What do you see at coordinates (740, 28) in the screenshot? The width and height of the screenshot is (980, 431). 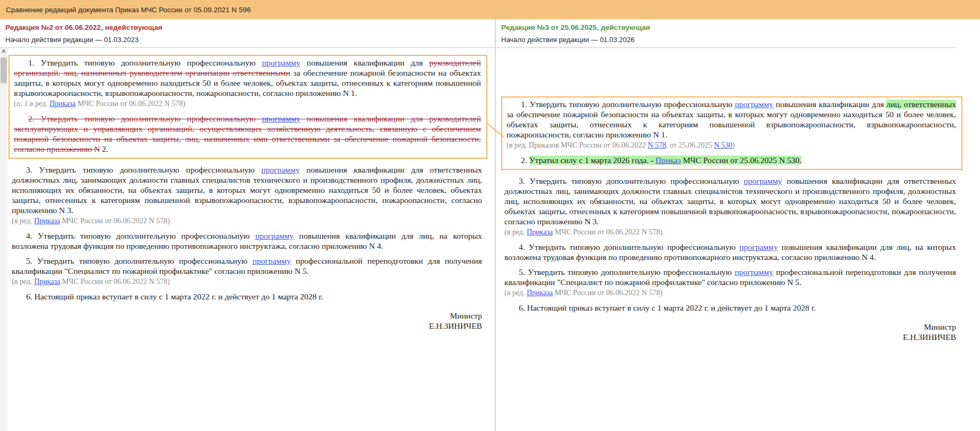 I see `edition-label: Редакция №3 от 25.06.2025, действующая` at bounding box center [740, 28].